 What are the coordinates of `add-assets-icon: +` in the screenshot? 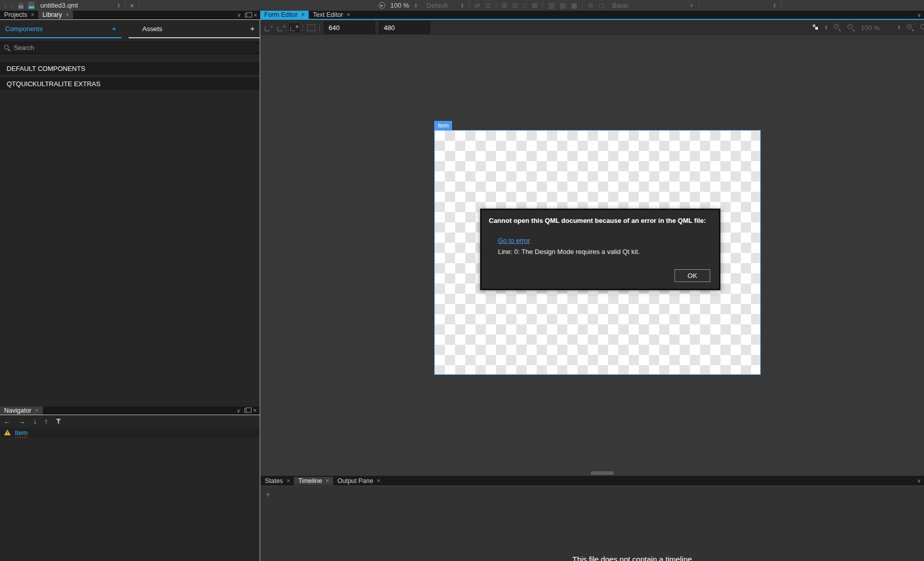 It's located at (252, 29).